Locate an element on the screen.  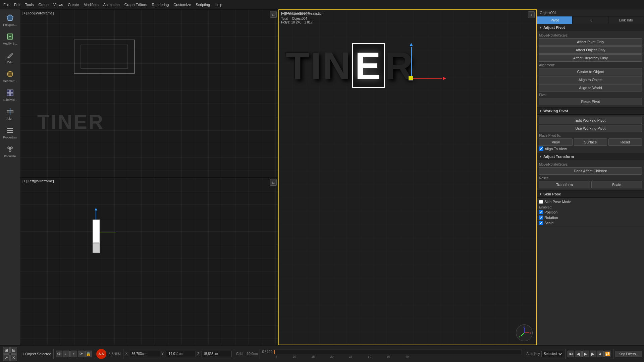
sidebar-label-subdivision: Subdivisi... is located at coordinates (10, 100).